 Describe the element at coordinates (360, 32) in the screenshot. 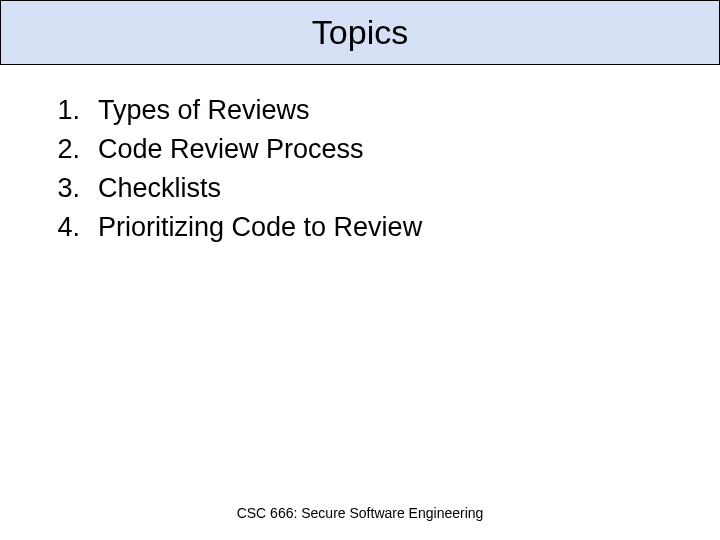

I see `slide-title: Topics` at that location.